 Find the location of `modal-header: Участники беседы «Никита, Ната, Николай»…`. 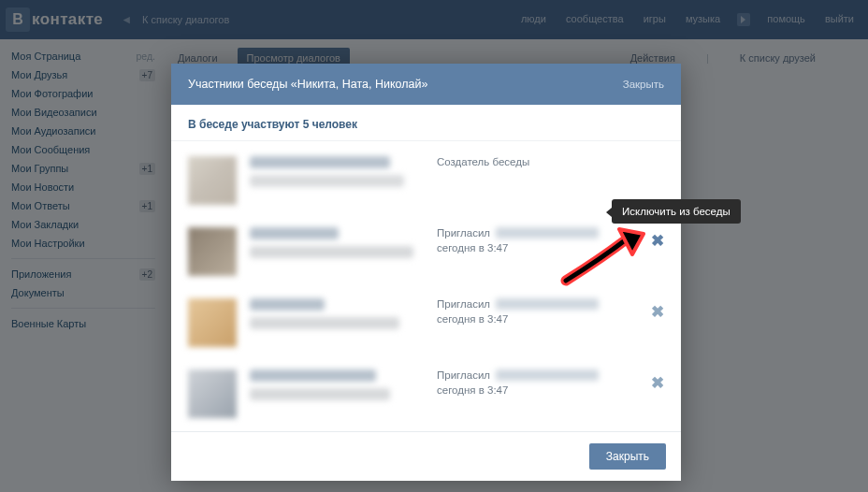

modal-header: Участники беседы «Никита, Ната, Николай»… is located at coordinates (427, 84).